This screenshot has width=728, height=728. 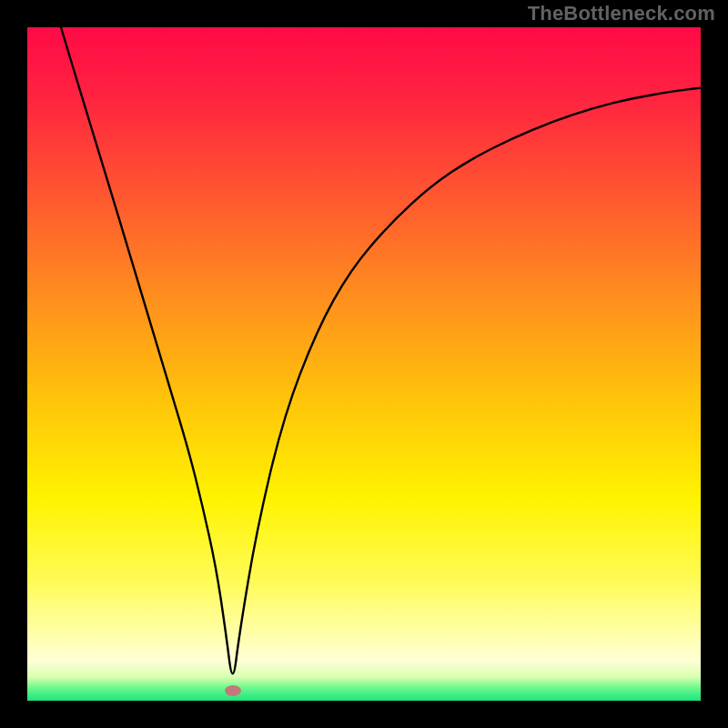 What do you see at coordinates (233, 691) in the screenshot?
I see `minimum-marker` at bounding box center [233, 691].